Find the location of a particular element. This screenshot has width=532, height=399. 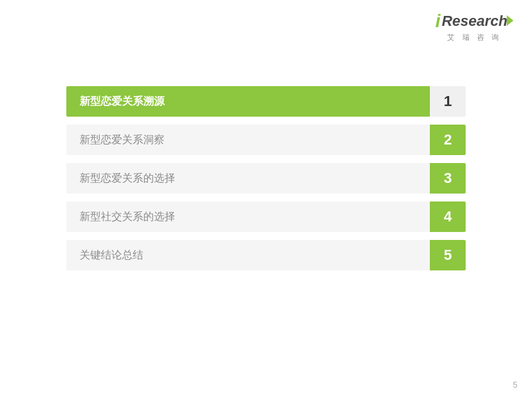

menu-item-3: 新型恋爱关系的选择 3 is located at coordinates (266, 178).